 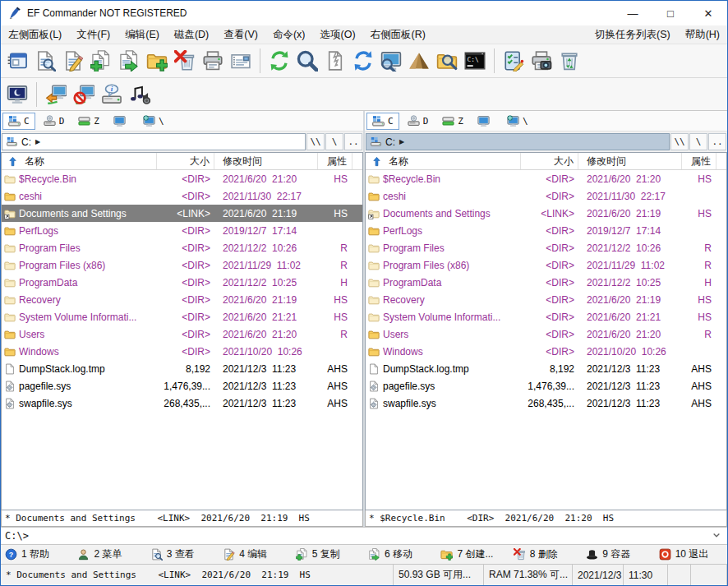 What do you see at coordinates (569, 61) in the screenshot?
I see `recycle-bin-button` at bounding box center [569, 61].